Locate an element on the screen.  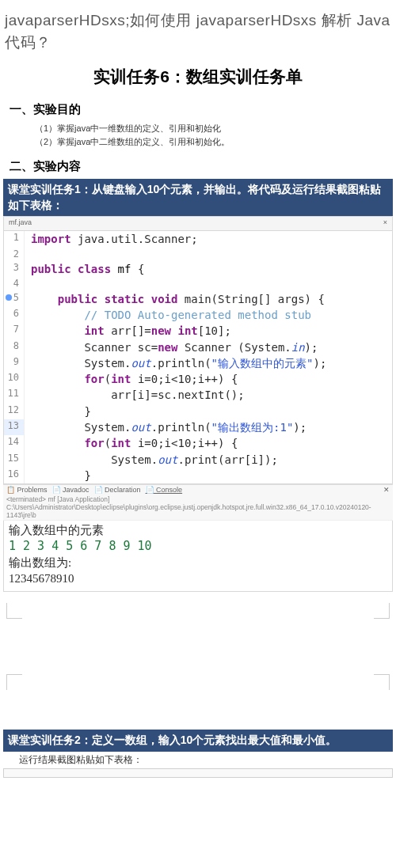
code-line: 1import java.util.Scanner; is located at coordinates (198, 239).